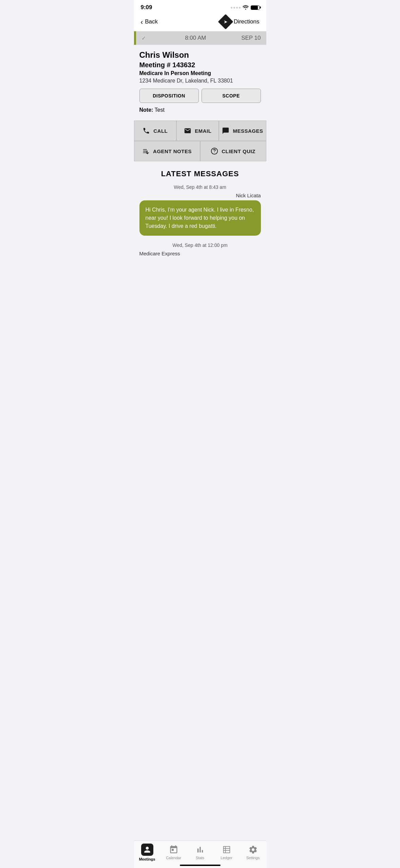 The height and width of the screenshot is (868, 400). I want to click on email-icon, so click(188, 131).